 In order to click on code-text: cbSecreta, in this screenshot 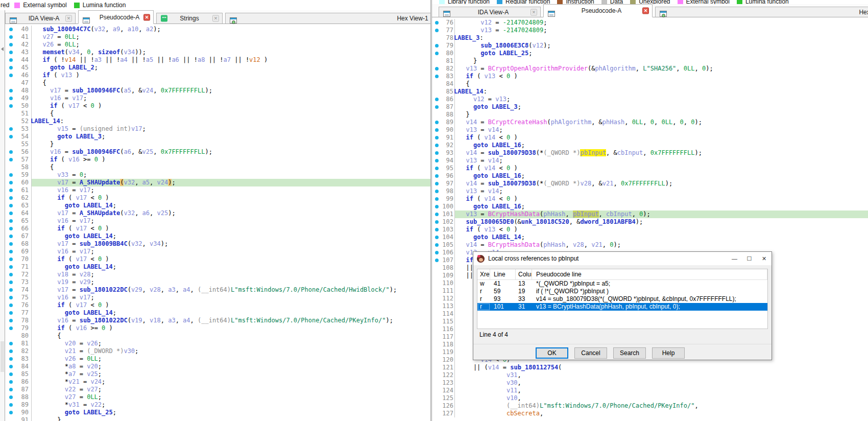, I will do `click(661, 414)`.